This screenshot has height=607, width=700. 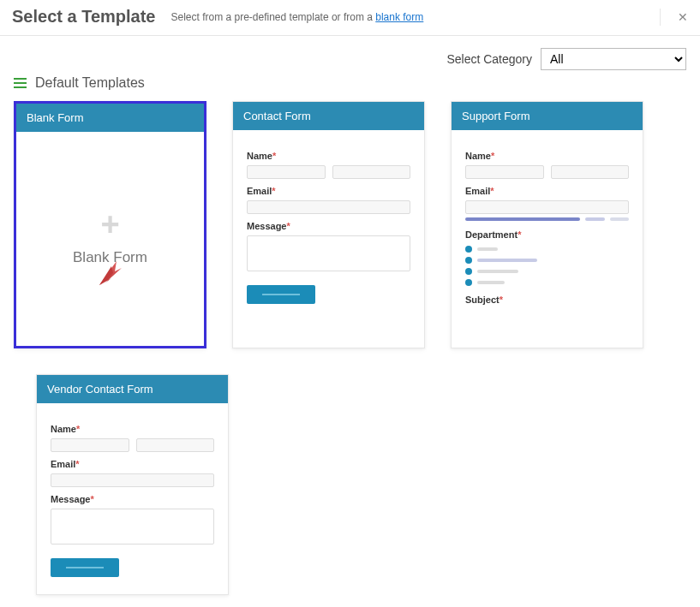 I want to click on category-row: Select Category All, so click(x=350, y=59).